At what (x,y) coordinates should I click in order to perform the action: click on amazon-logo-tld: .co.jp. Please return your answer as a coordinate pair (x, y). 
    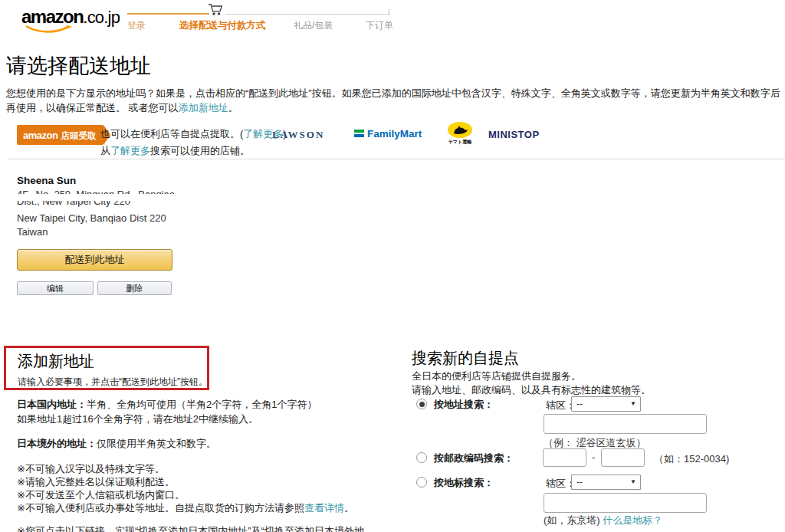
    Looking at the image, I should click on (101, 17).